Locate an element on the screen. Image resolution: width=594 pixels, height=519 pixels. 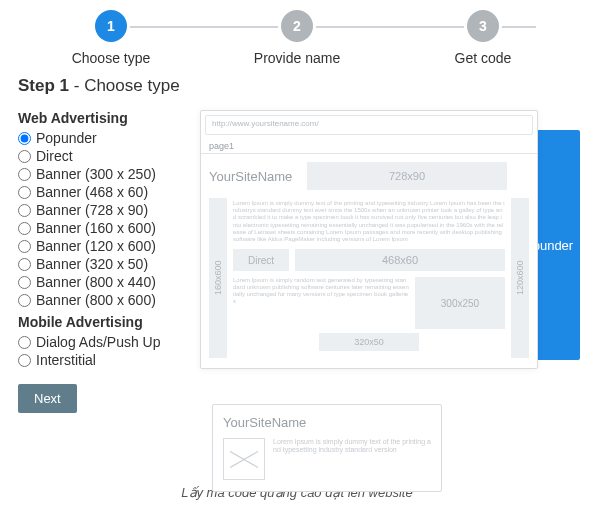
mobile-mock: YourSiteName Lorem Ipsum is simply dummy… is located at coordinates (327, 448).